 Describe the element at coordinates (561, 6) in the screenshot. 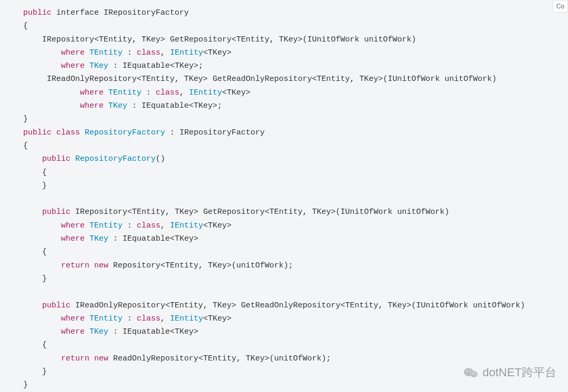

I see `copy-button: Co` at that location.